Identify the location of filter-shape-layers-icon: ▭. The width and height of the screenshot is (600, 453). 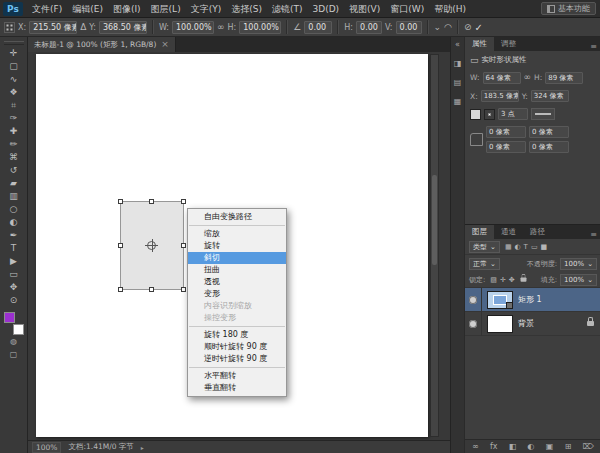
(534, 247).